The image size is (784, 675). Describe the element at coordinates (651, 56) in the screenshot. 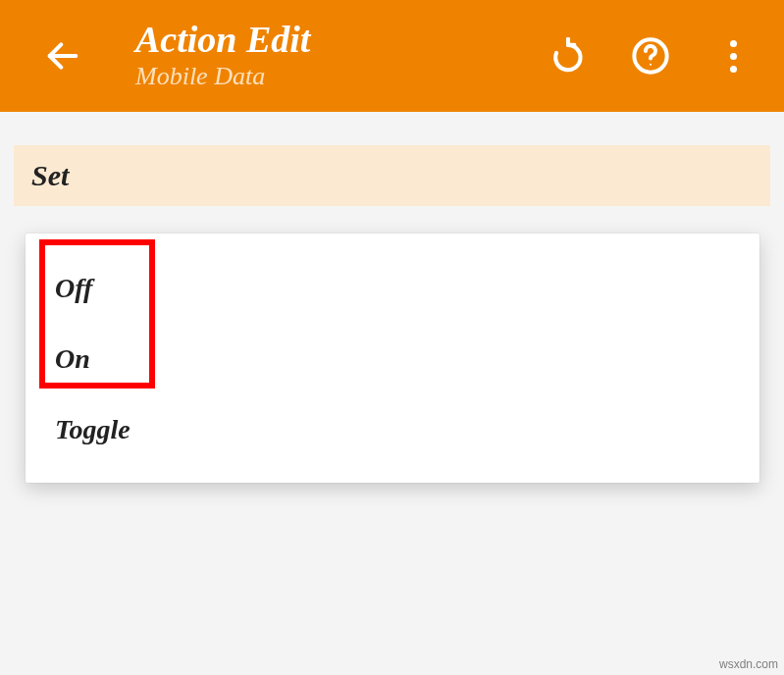

I see `help-icon` at that location.